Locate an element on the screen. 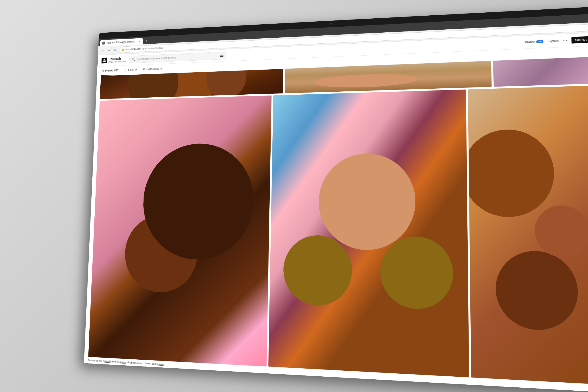 The image size is (588, 392). lock-icon: 🔒 is located at coordinates (123, 50).